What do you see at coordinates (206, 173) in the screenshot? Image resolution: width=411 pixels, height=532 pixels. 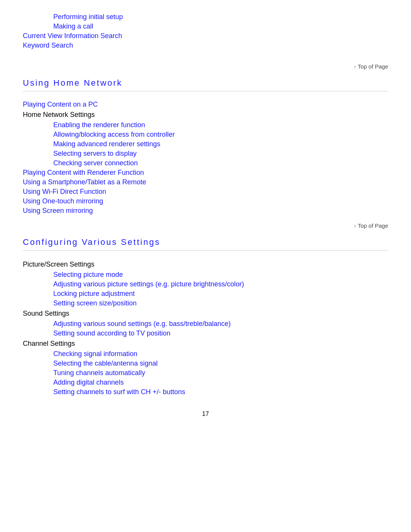 I see `list-item: Playing Content with Renderer Function` at bounding box center [206, 173].